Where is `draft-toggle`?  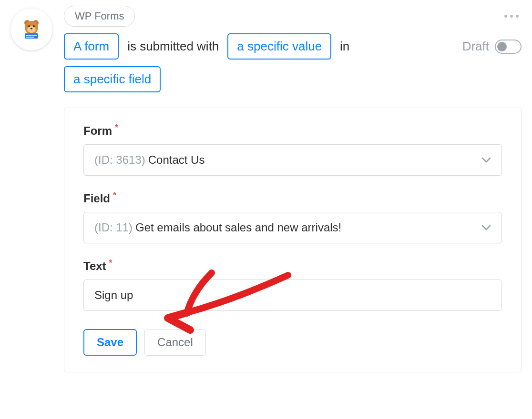
draft-toggle is located at coordinates (508, 47).